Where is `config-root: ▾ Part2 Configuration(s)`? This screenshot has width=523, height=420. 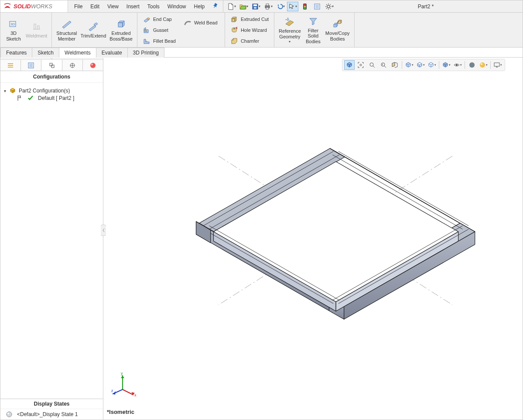
config-root: ▾ Part2 Configuration(s) is located at coordinates (51, 91).